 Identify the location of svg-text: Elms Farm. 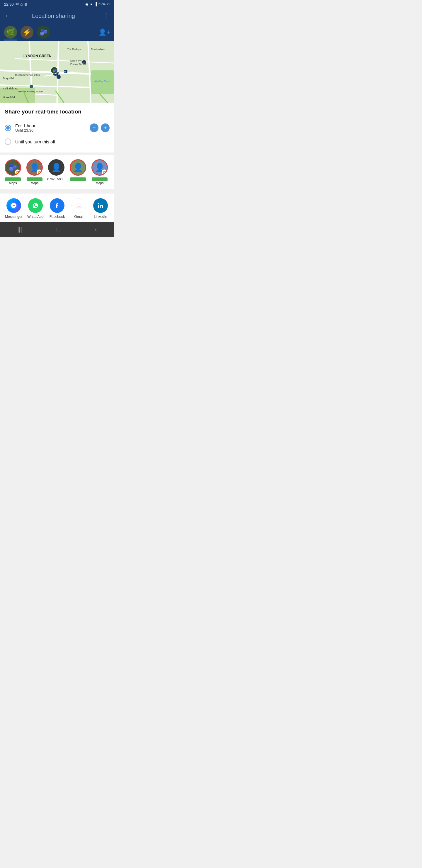
(76, 61).